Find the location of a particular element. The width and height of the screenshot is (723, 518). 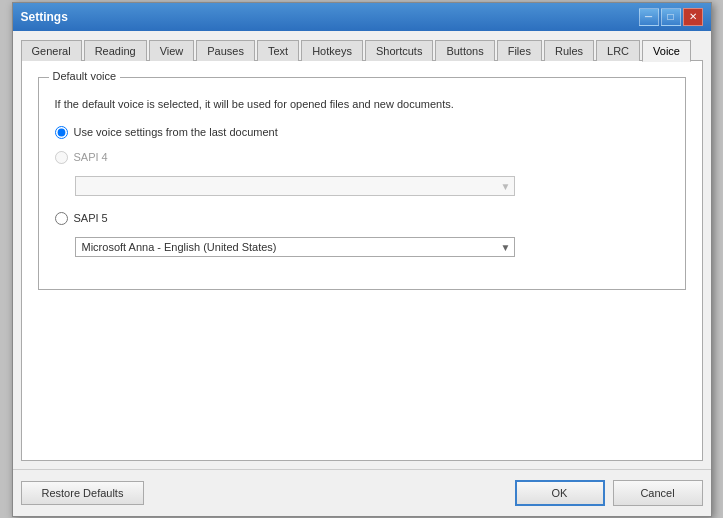

use-last-label: Use voice settings from the last documen… is located at coordinates (176, 132).